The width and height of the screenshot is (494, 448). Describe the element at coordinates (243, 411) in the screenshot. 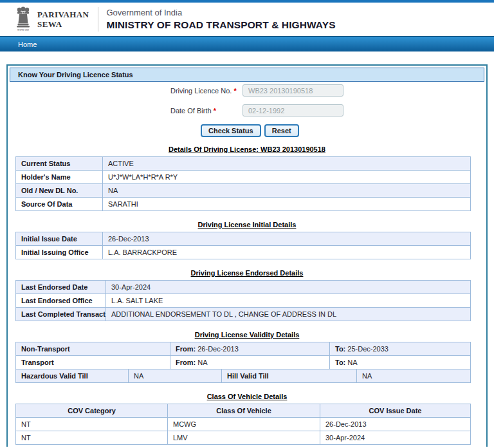

I see `cov-header-row: COV Category Class Of Vehicle COV Issue …` at that location.